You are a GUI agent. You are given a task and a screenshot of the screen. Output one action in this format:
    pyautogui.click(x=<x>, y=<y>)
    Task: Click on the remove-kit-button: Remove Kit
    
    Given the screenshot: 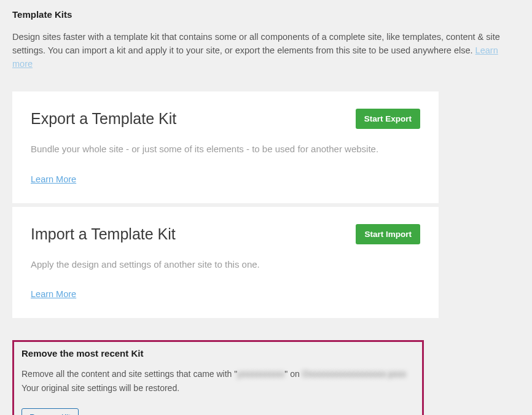 What is the action you would take?
    pyautogui.click(x=50, y=411)
    